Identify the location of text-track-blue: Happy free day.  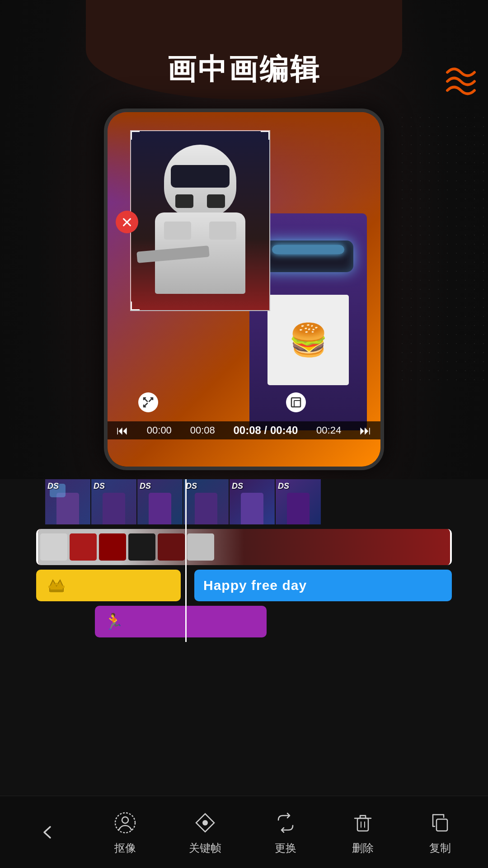
(323, 585).